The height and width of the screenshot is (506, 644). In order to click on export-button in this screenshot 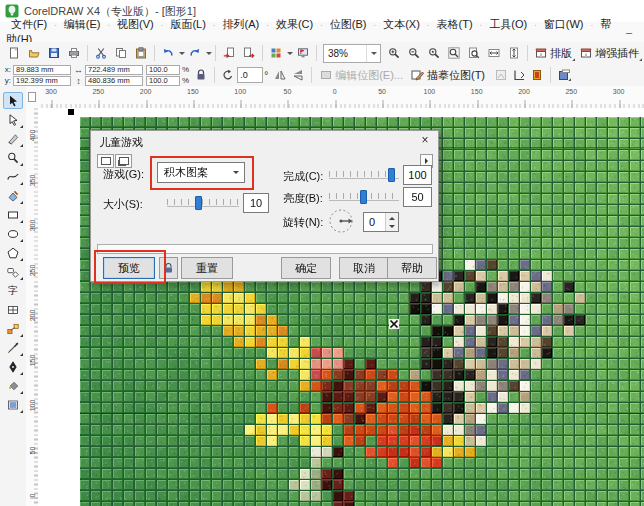, I will do `click(249, 53)`.